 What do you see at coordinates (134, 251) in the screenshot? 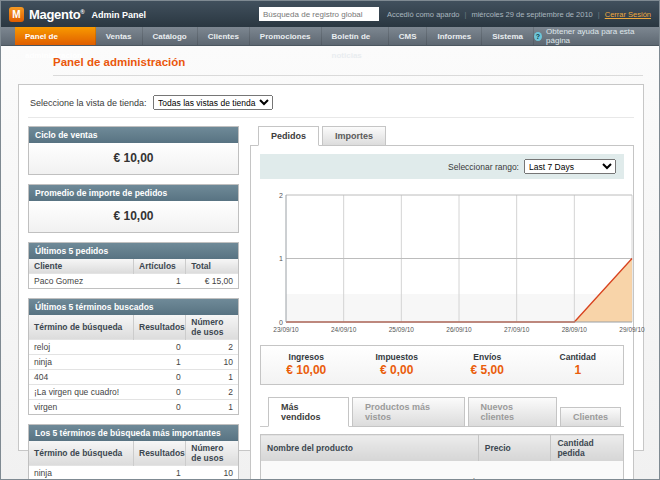
I see `last-orders-title: Últimos 5 pedidos` at bounding box center [134, 251].